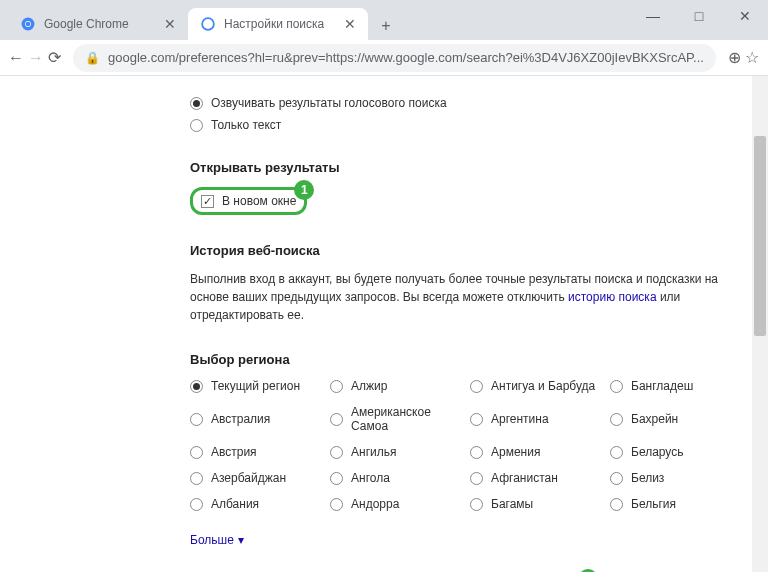  I want to click on new-window-checkbox: В новом окне, so click(248, 201).